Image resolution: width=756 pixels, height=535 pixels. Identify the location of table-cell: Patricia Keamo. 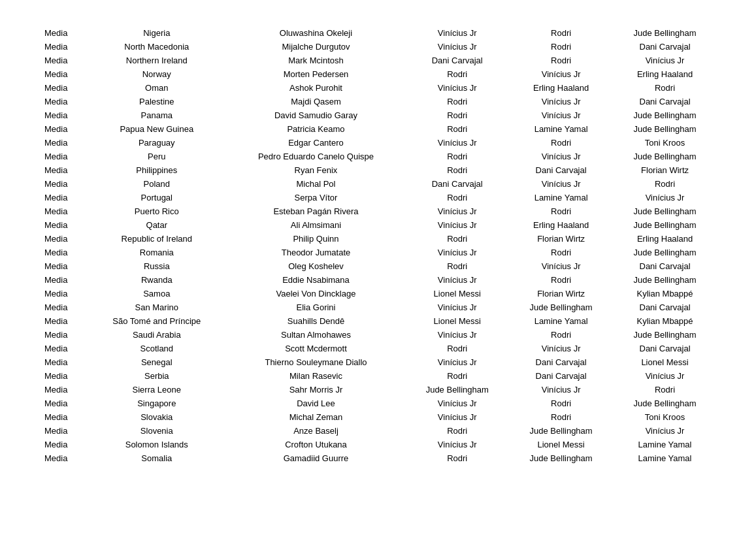
(316, 129).